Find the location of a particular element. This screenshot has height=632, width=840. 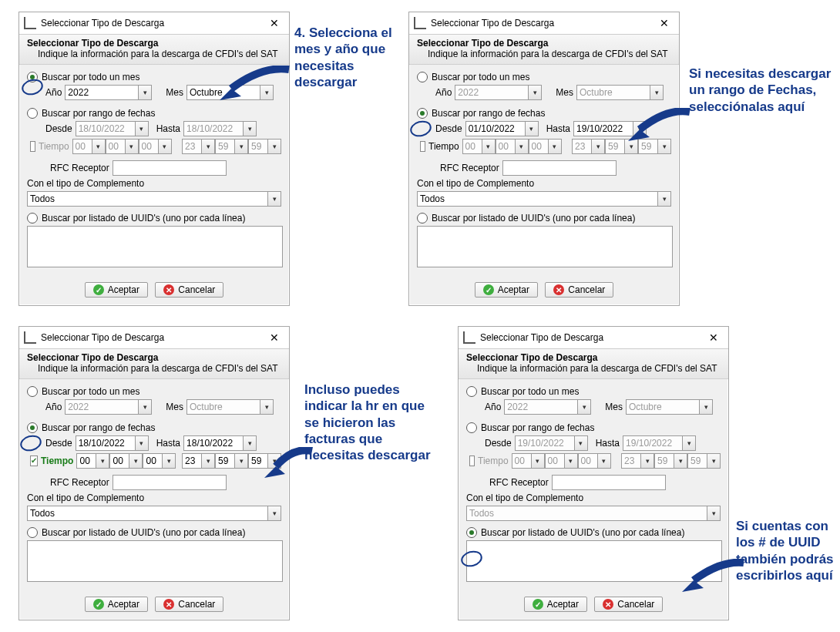

t-h2 is located at coordinates (192, 461).